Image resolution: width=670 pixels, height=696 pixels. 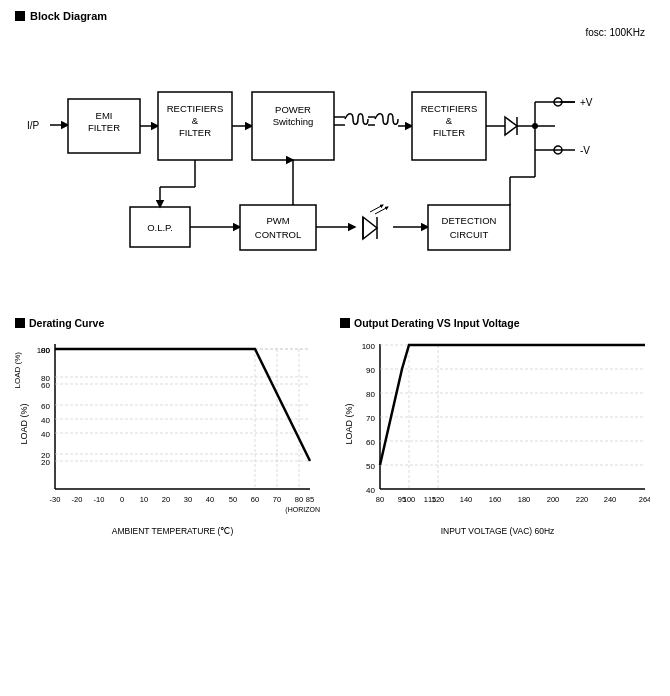 I want to click on svg-text: 30, so click(x=188, y=500).